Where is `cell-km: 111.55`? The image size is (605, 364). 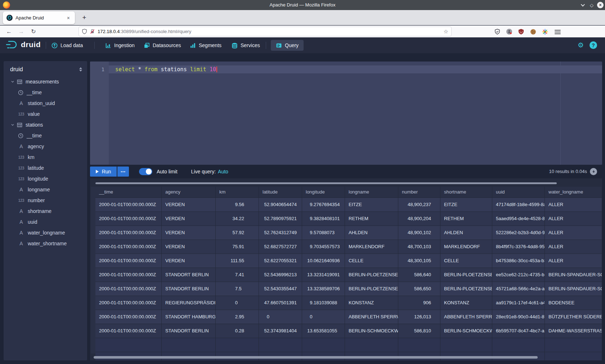 cell-km: 111.55 is located at coordinates (237, 261).